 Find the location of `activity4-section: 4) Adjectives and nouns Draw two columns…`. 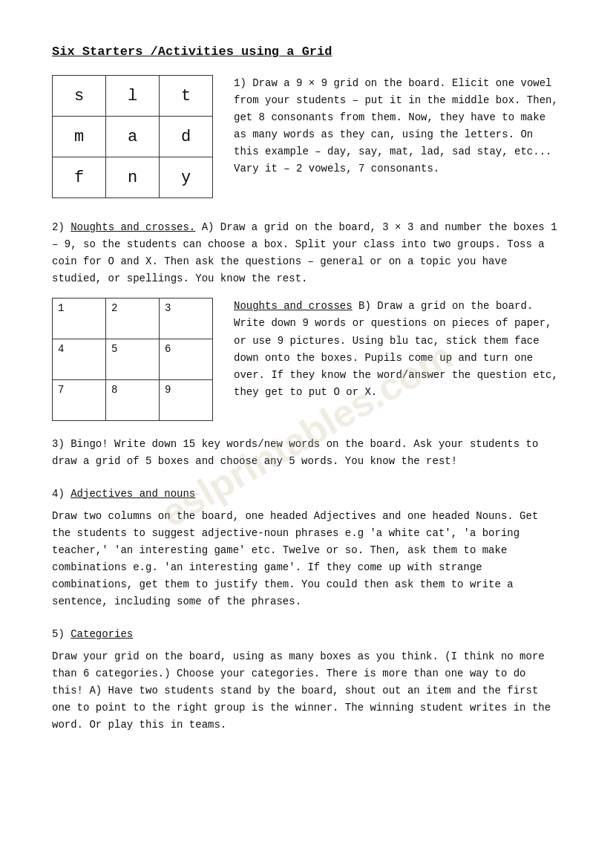

activity4-section: 4) Adjectives and nouns Draw two columns… is located at coordinates (306, 548).